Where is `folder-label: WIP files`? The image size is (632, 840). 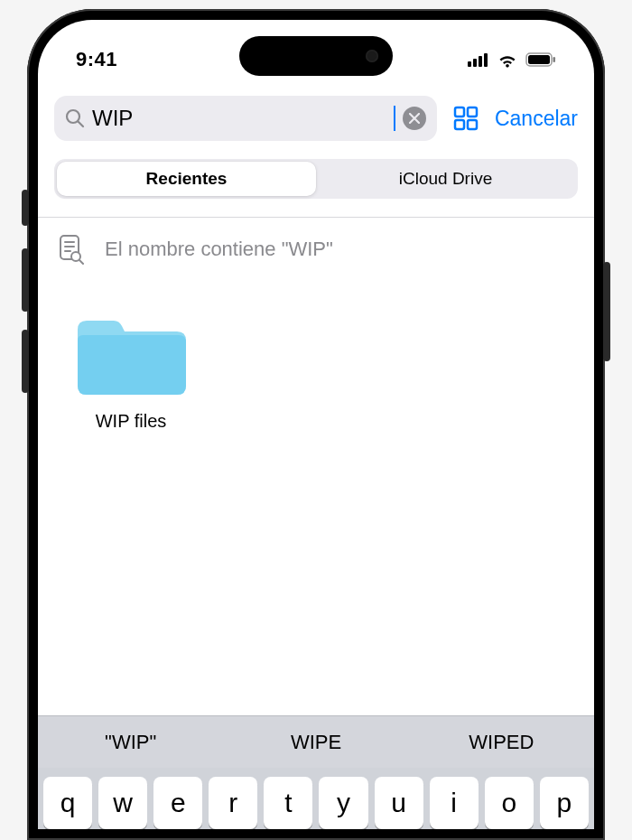
folder-label: WIP files is located at coordinates (132, 421).